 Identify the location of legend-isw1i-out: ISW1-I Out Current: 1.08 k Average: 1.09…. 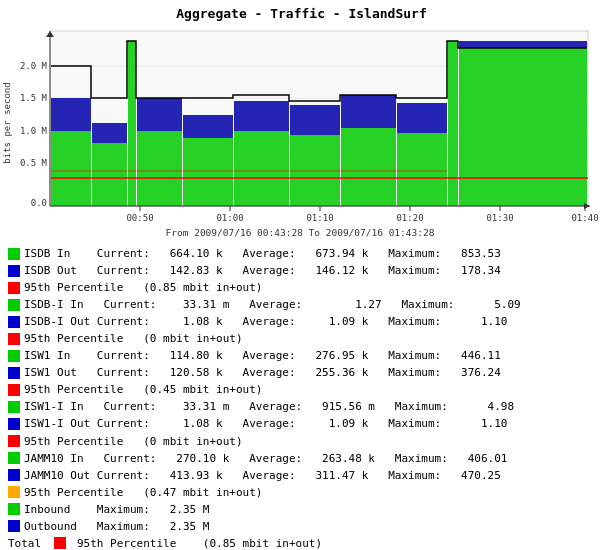
(302, 424).